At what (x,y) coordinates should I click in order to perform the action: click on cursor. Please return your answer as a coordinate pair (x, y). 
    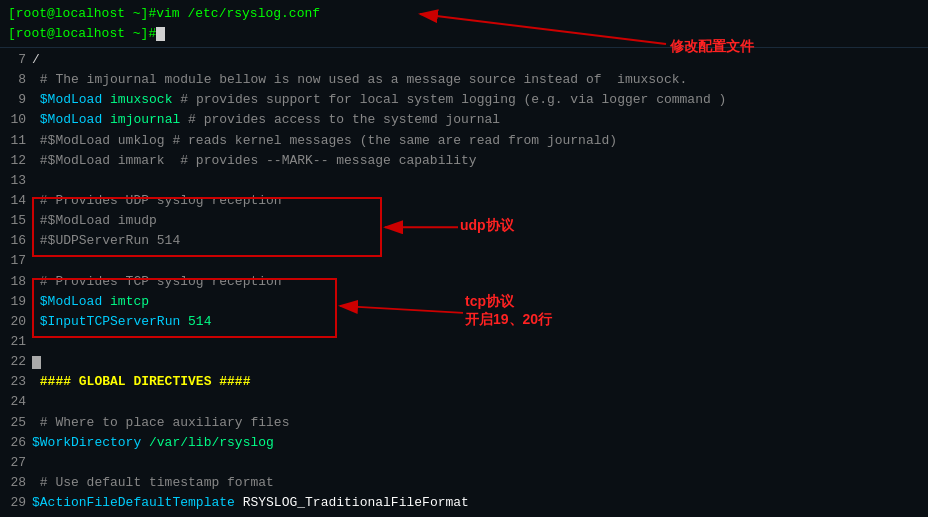
    Looking at the image, I should click on (160, 34).